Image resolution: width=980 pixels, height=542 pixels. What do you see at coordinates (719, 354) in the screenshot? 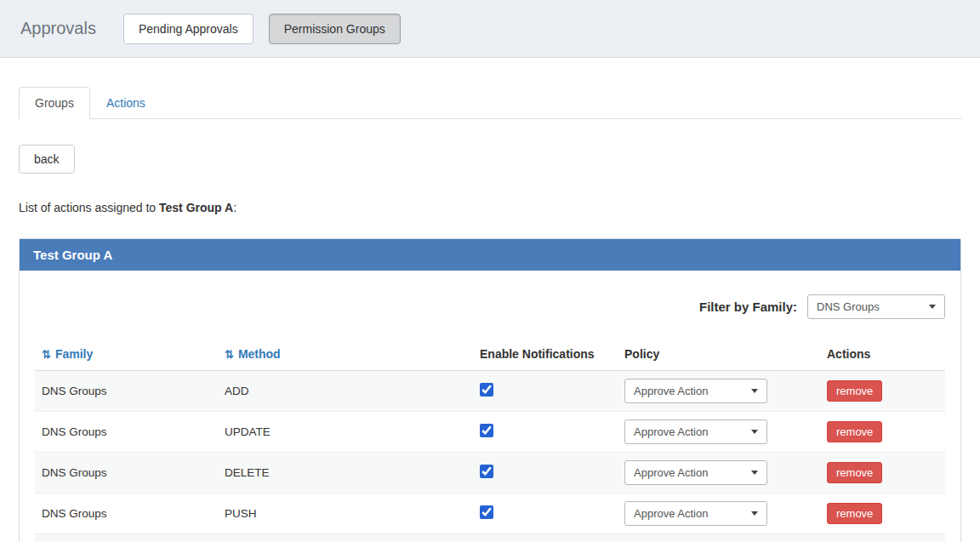
I see `column-header-policy: Policy` at bounding box center [719, 354].